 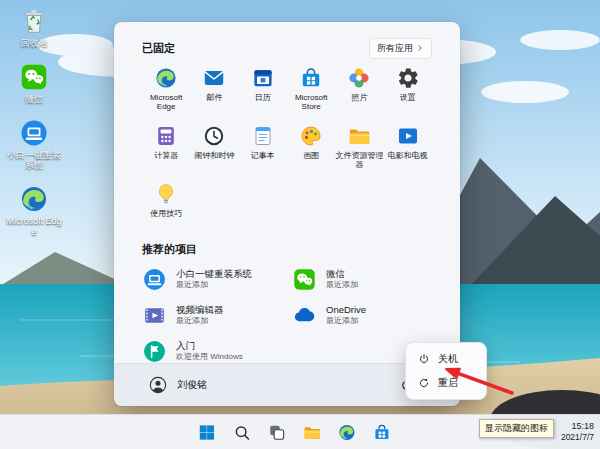 I want to click on pinned-app-movies: 电影和电视, so click(x=408, y=149).